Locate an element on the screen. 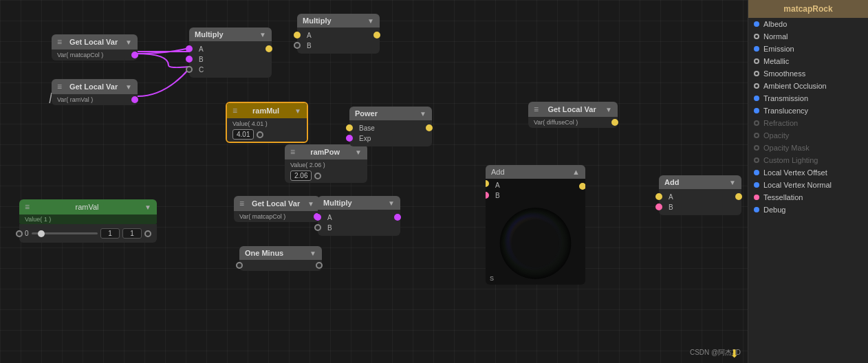 This screenshot has width=868, height=363. pin-b2-left is located at coordinates (297, 45).